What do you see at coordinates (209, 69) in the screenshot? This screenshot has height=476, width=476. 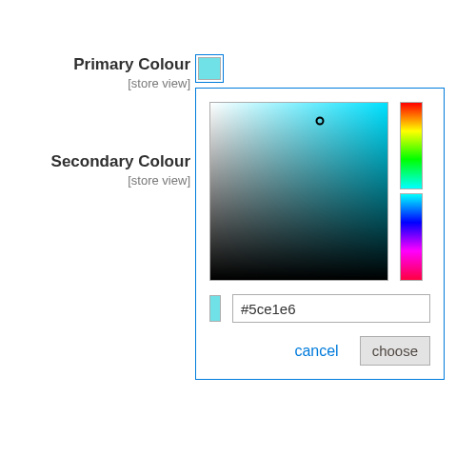 I see `primary-colour-swatch` at bounding box center [209, 69].